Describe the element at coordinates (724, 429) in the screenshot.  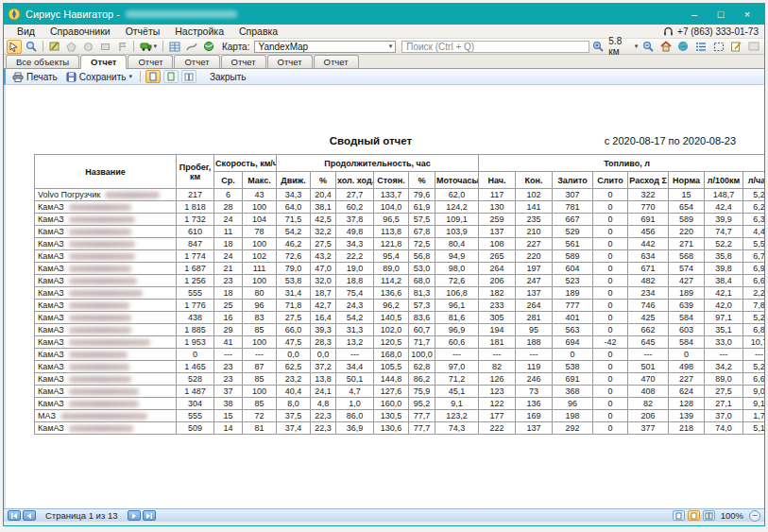
I see `table-cell: 74,0` at that location.